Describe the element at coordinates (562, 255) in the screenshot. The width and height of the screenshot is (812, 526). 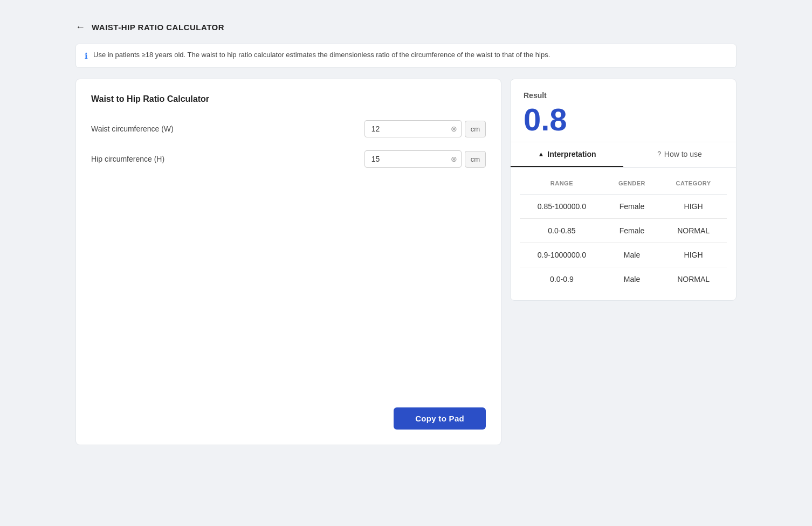
I see `cell-range: 0.9-1000000.0` at that location.